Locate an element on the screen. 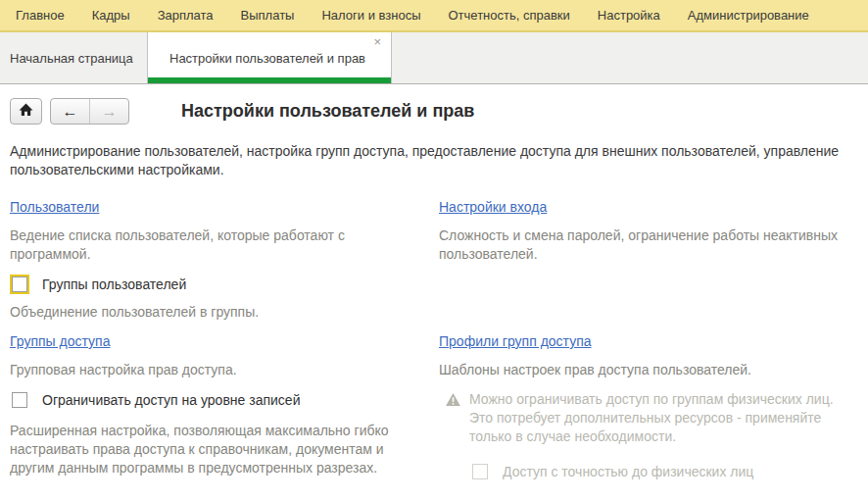  section-access-group-profiles: Профили групп доступа Шаблоны настроек п… is located at coordinates (649, 406).